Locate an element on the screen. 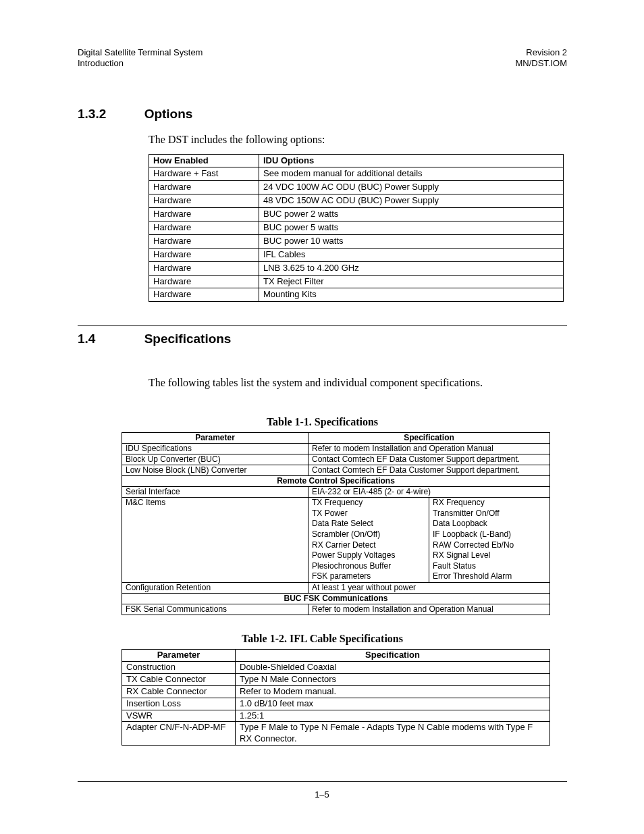 This screenshot has width=644, height=834. options-cell: BUC power 2 watts is located at coordinates (412, 215).